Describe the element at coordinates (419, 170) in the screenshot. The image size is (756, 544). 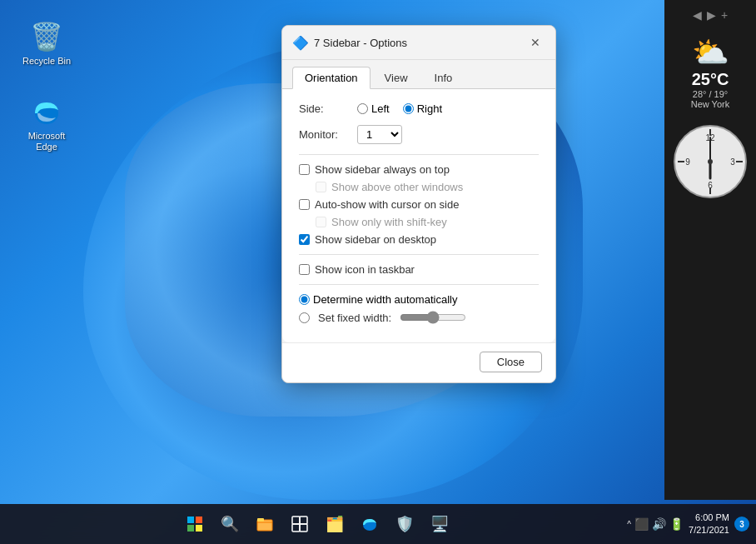
I see `always-on-top-row: Show sidebar always on top` at that location.